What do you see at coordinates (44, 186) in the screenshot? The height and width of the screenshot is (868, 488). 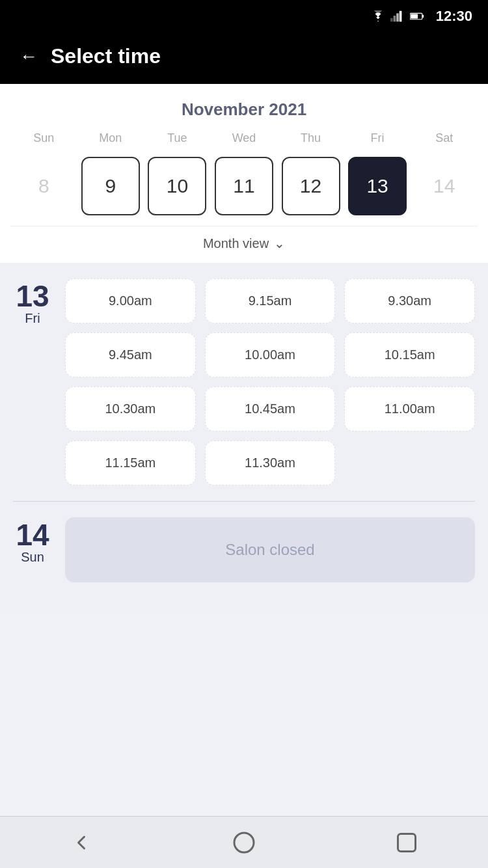 I see `date-8: 8` at bounding box center [44, 186].